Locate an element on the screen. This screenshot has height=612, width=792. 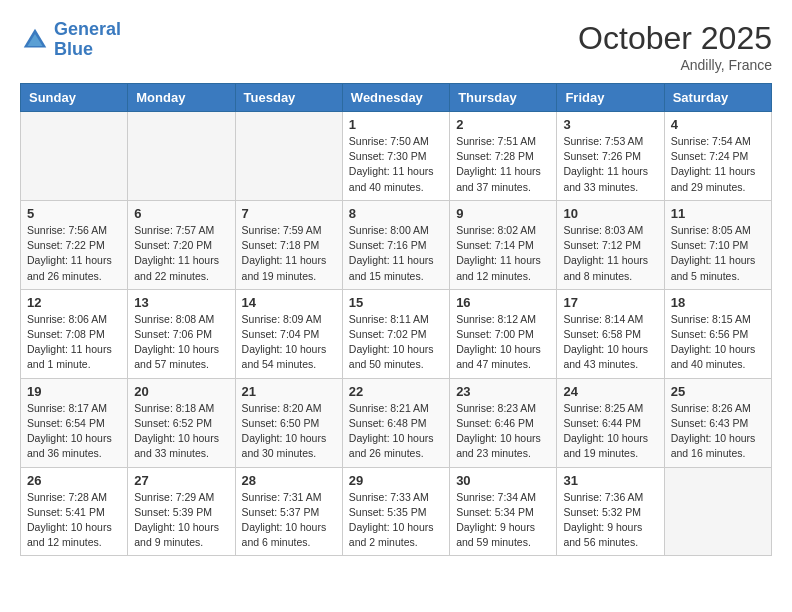
calendar-cell: 28Sunrise: 7:31 AM Sunset: 5:37 PM Dayli… is located at coordinates (288, 512).